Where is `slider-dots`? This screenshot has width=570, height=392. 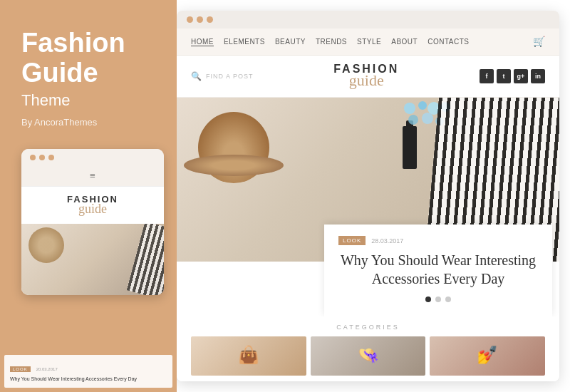 slider-dots is located at coordinates (438, 299).